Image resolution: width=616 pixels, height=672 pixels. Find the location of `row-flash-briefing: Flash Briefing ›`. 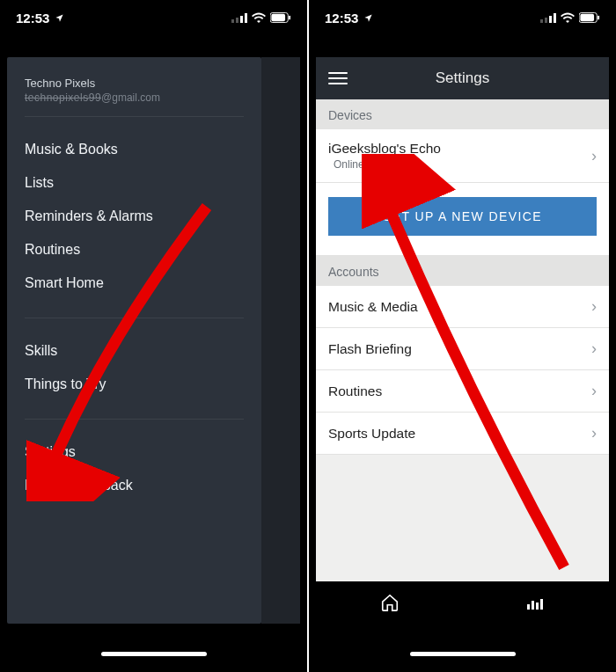

row-flash-briefing: Flash Briefing › is located at coordinates (463, 349).